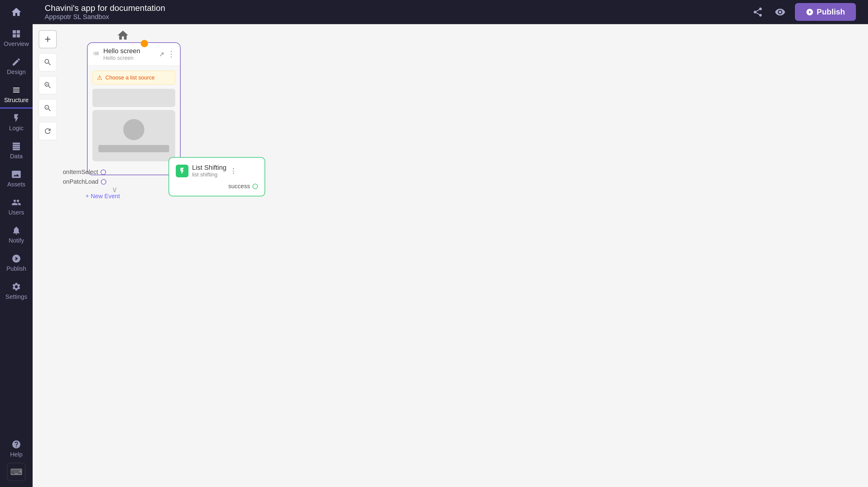 The width and height of the screenshot is (868, 487). What do you see at coordinates (16, 263) in the screenshot?
I see `sidebar-item-publish: Publish` at bounding box center [16, 263].